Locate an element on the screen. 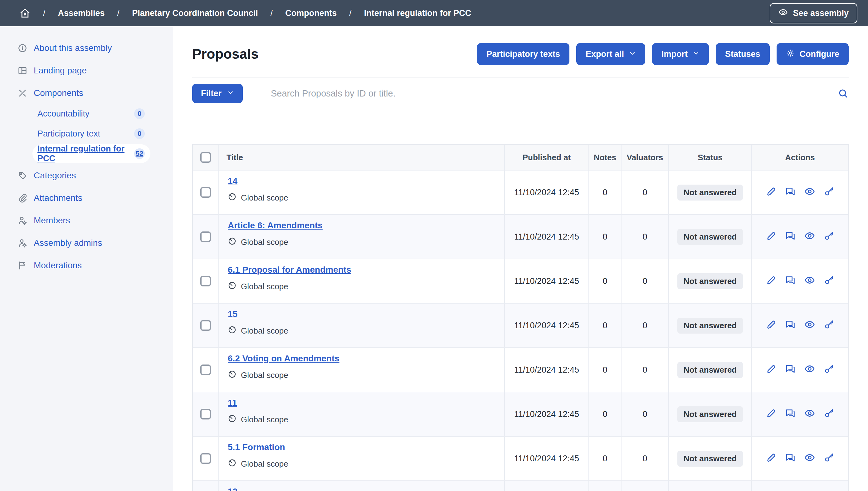 The height and width of the screenshot is (491, 868). sidebar-subitem-accountability: Accountability 0 is located at coordinates (91, 114).